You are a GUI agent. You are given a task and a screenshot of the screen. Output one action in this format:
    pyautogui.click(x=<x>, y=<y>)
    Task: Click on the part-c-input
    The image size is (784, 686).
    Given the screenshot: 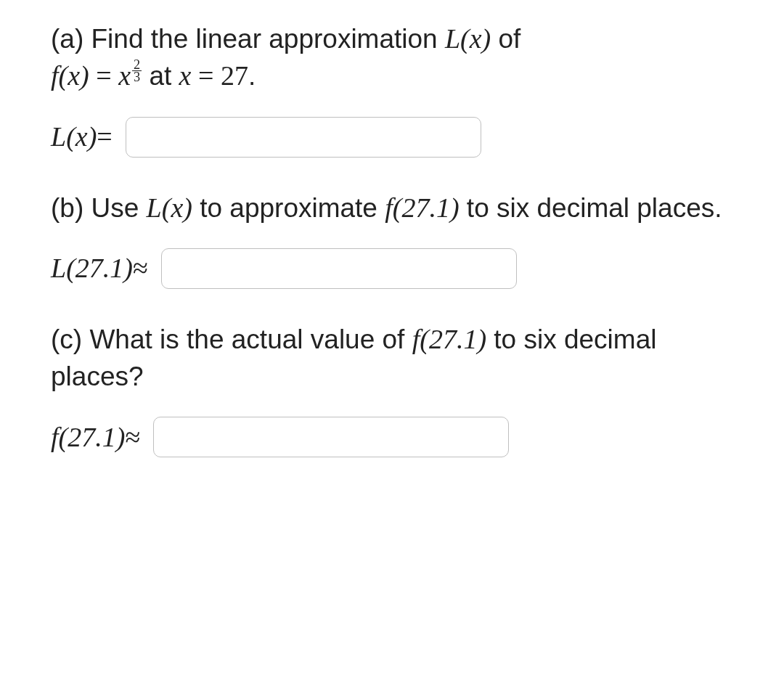 What is the action you would take?
    pyautogui.click(x=331, y=437)
    